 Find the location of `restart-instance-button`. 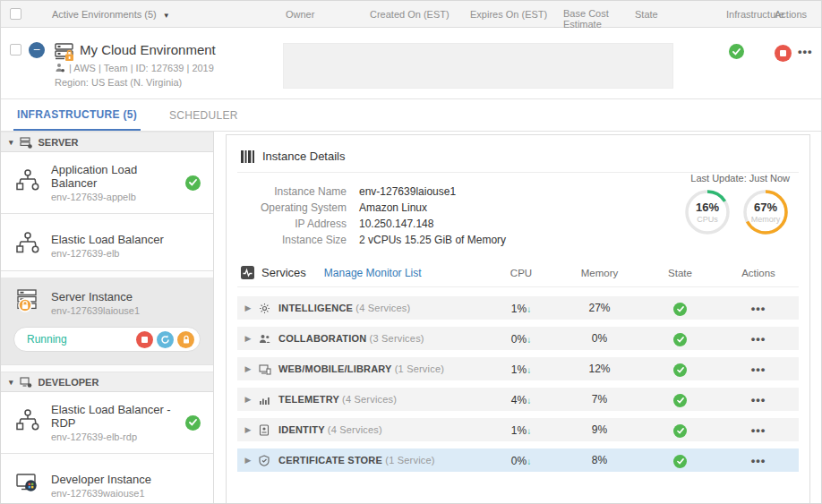

restart-instance-button is located at coordinates (165, 340).